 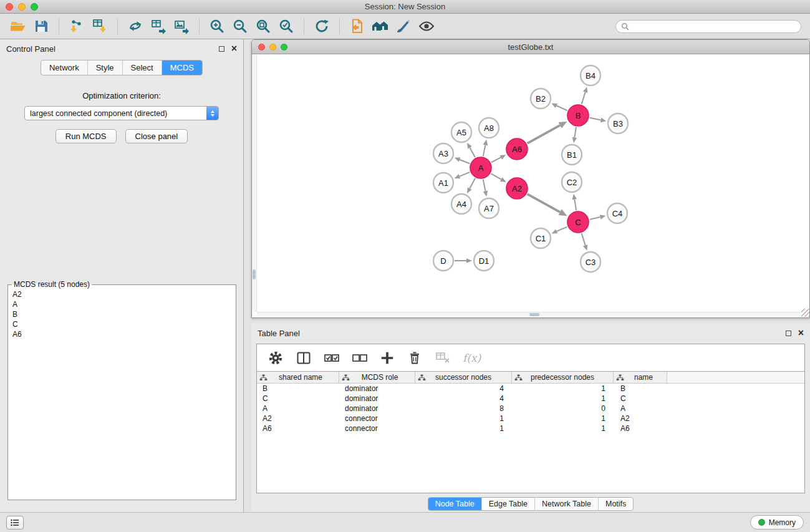 I want to click on zoom-fit-button, so click(x=263, y=26).